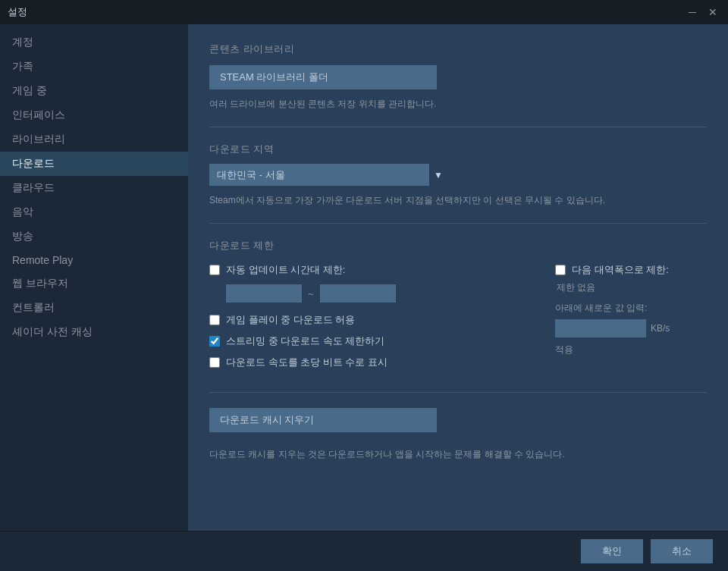  Describe the element at coordinates (631, 308) in the screenshot. I see `new-value-label: 아래에 새로운 값 입력:` at that location.